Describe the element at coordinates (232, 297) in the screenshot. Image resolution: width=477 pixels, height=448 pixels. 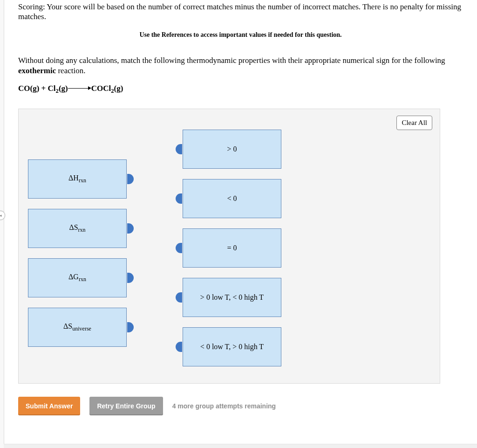
I see `sign-tile-temp-a: > 0 low T, < 0 high T` at that location.